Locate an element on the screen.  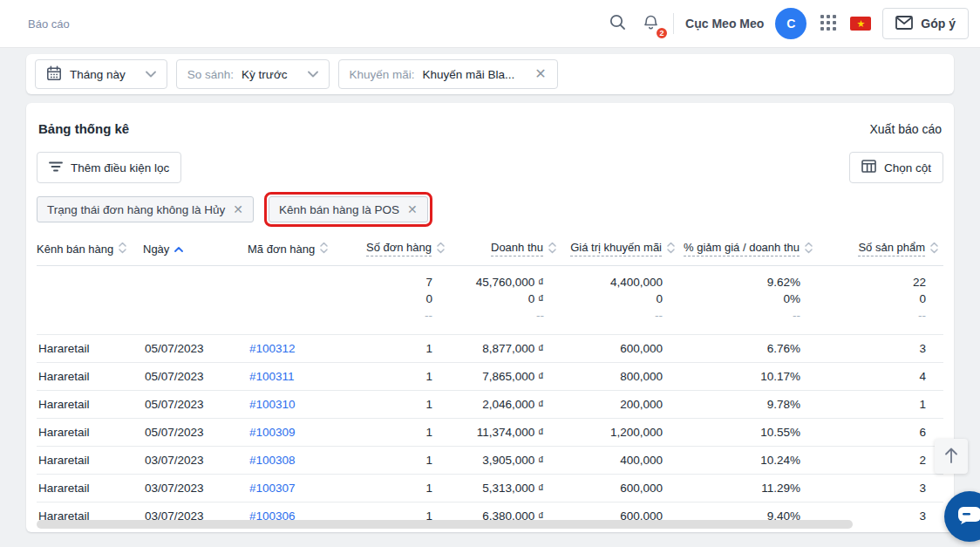
column-header-date: Ngày is located at coordinates (195, 251).